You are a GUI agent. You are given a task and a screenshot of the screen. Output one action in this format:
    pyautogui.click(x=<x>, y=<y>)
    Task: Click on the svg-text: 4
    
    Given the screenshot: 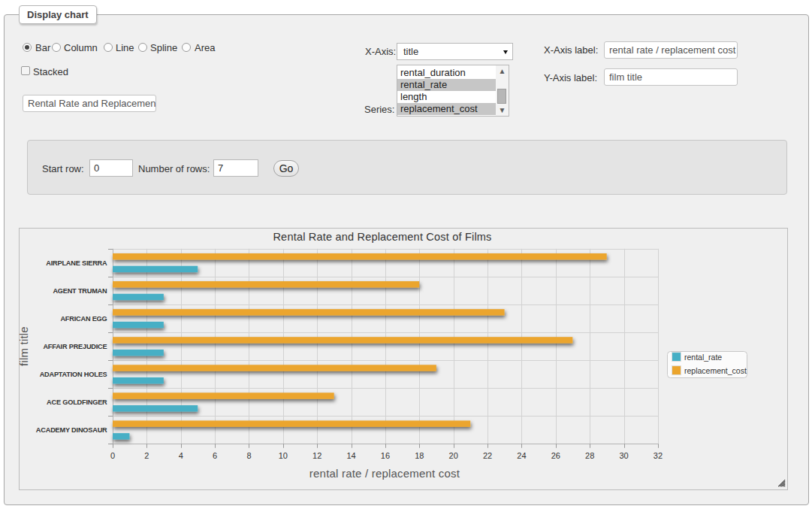 What is the action you would take?
    pyautogui.click(x=181, y=456)
    